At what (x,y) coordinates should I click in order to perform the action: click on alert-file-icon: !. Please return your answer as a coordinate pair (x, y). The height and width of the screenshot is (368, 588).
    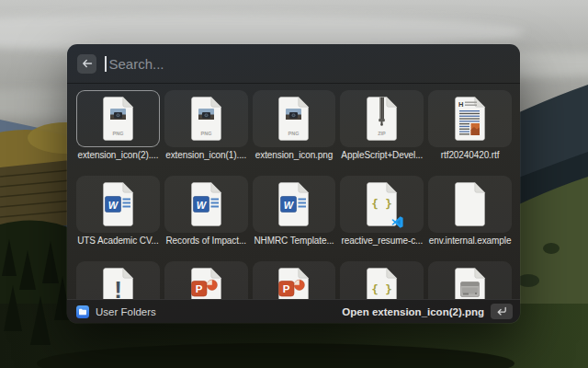
    Looking at the image, I should click on (118, 283).